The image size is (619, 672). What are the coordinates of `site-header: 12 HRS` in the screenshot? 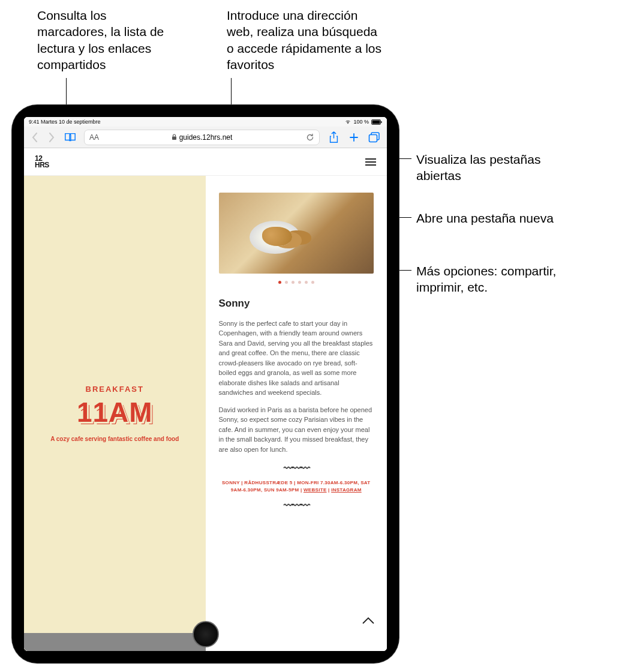 It's located at (205, 162).